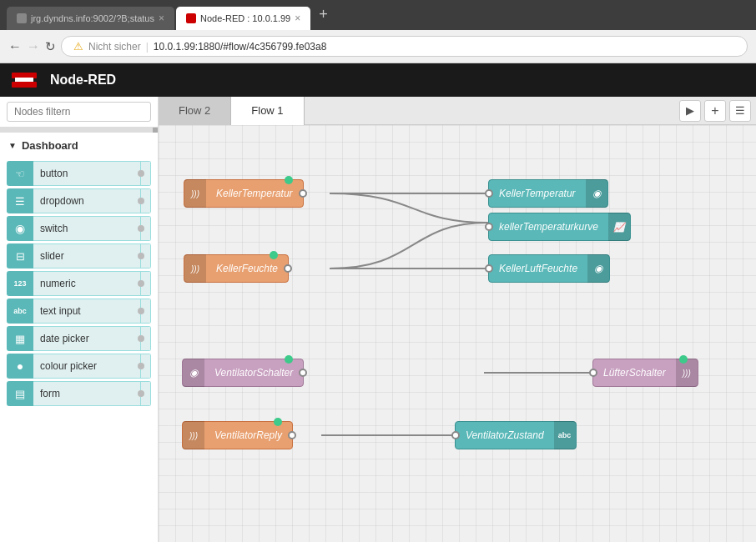 Image resolution: width=756 pixels, height=542 pixels. Describe the element at coordinates (20, 228) in the screenshot. I see `switch-icon: ◉` at that location.